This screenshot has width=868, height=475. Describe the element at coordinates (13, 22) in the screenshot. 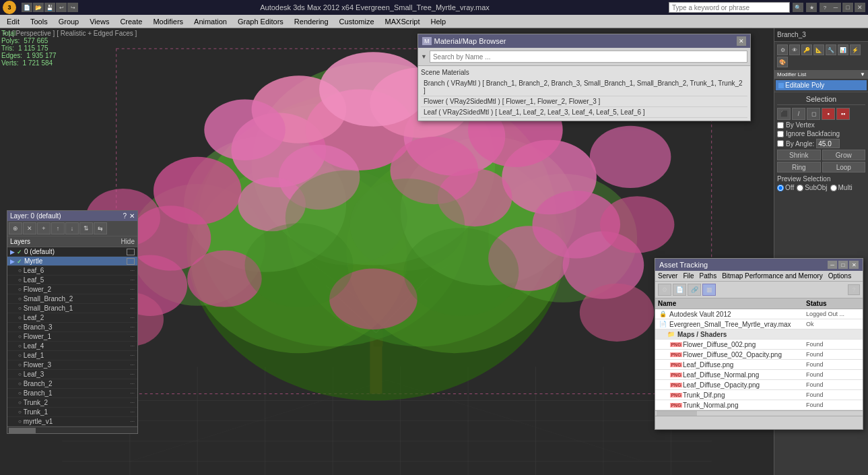

I see `menu-edit: Edit` at that location.